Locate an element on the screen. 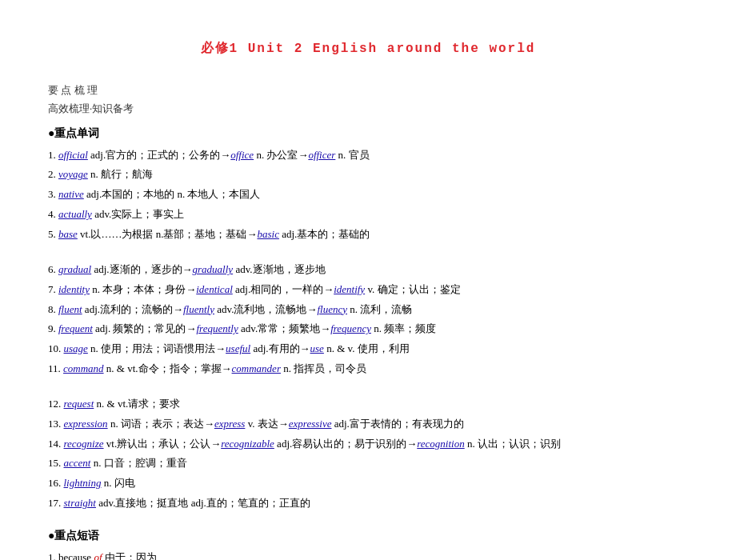  word-expression: expression is located at coordinates (86, 424).